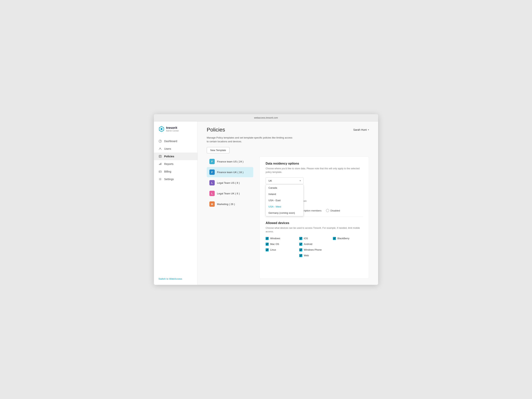  I want to click on device-macos-checkbox, so click(267, 244).